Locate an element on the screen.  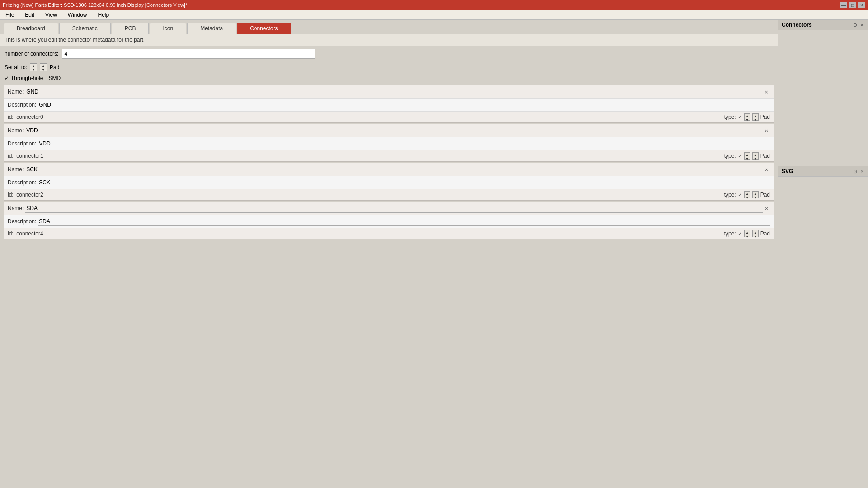
connector-id-3: id: connector4 is located at coordinates (25, 234).